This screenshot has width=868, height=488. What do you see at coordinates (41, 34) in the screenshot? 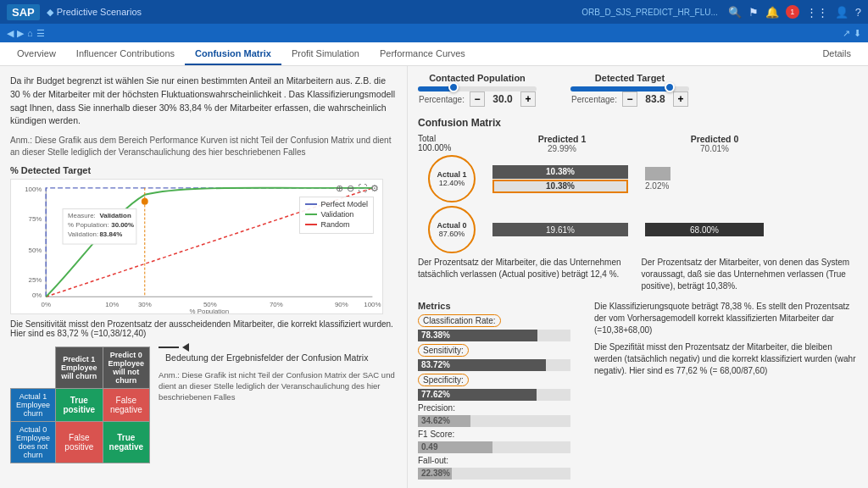
I see `menu-icon: ☰` at bounding box center [41, 34].